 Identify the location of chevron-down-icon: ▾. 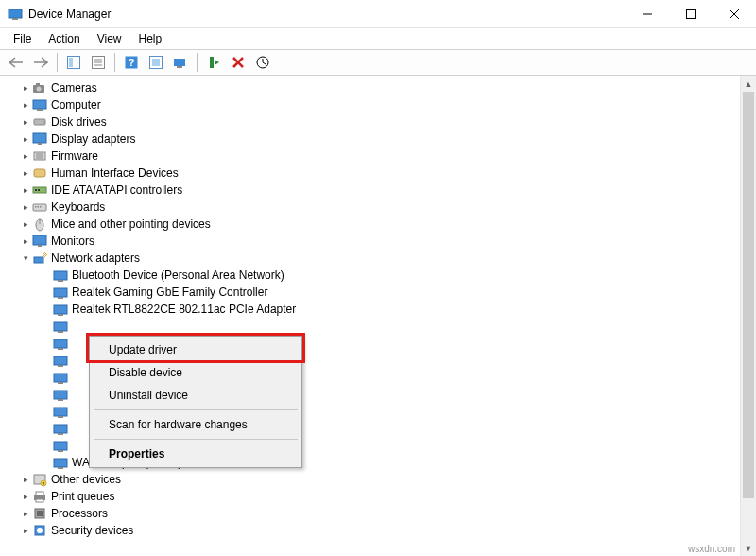
(26, 258).